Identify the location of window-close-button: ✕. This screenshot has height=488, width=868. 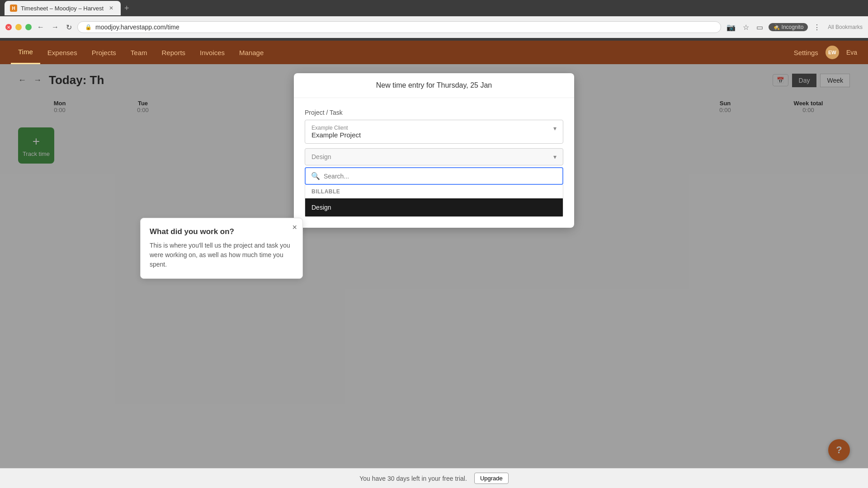
(9, 27).